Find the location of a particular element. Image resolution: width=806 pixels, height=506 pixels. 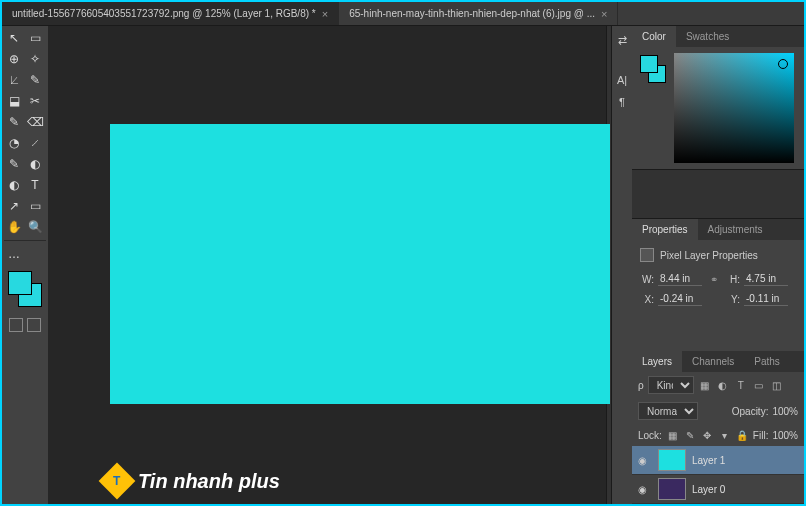

hand-tool: ✋ is located at coordinates (14, 227).